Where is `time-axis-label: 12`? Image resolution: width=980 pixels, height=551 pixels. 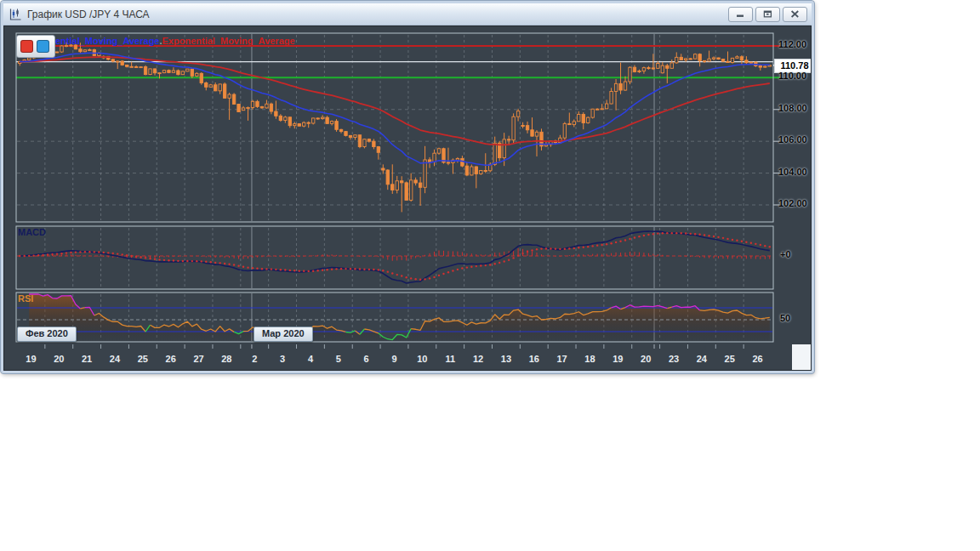 time-axis-label: 12 is located at coordinates (478, 359).